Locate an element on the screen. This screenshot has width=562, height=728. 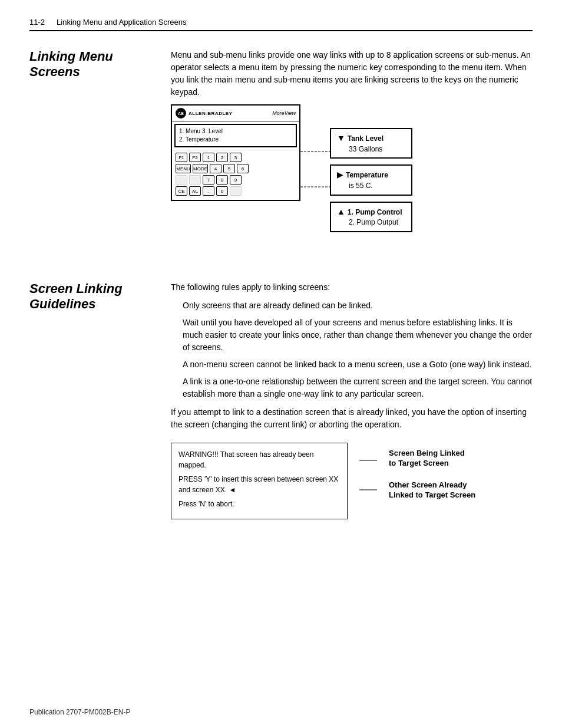
guideline-2: Wait until you have developed all of you… is located at coordinates (358, 335).